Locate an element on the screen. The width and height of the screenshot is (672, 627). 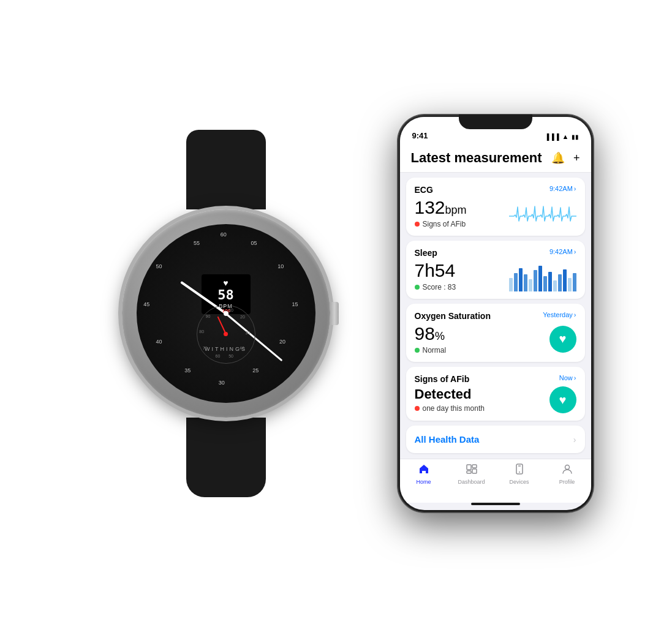
dial-number-35: 35 is located at coordinates (187, 370).